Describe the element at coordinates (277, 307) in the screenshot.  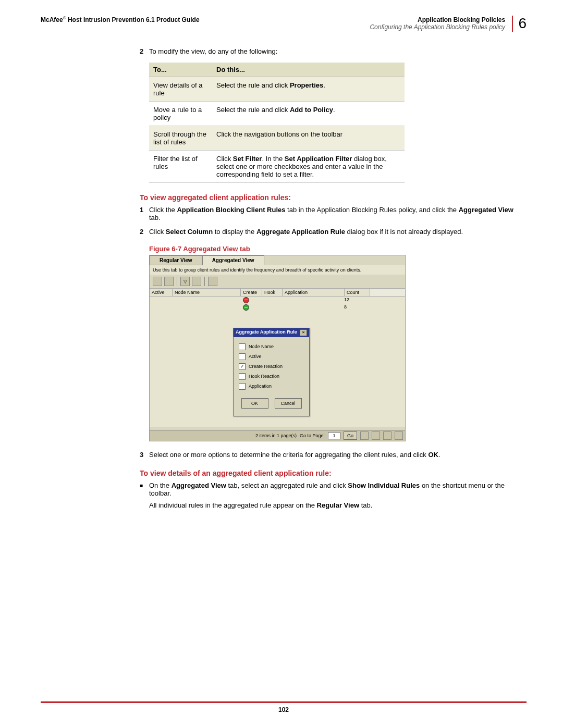
I see `grid-row: 8` at that location.